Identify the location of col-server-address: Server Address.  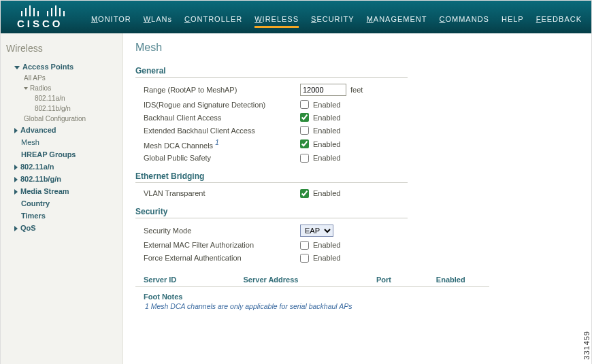
(310, 280).